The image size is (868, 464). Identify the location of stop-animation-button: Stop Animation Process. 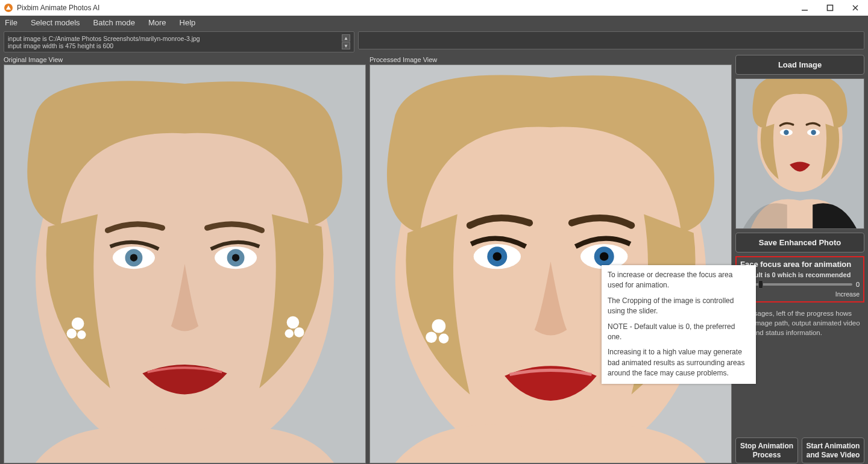
(767, 451).